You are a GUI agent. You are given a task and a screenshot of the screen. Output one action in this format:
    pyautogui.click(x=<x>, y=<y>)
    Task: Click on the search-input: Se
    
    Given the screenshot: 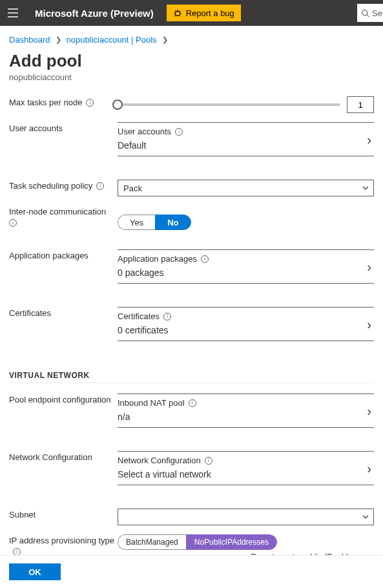 What is the action you would take?
    pyautogui.click(x=370, y=13)
    